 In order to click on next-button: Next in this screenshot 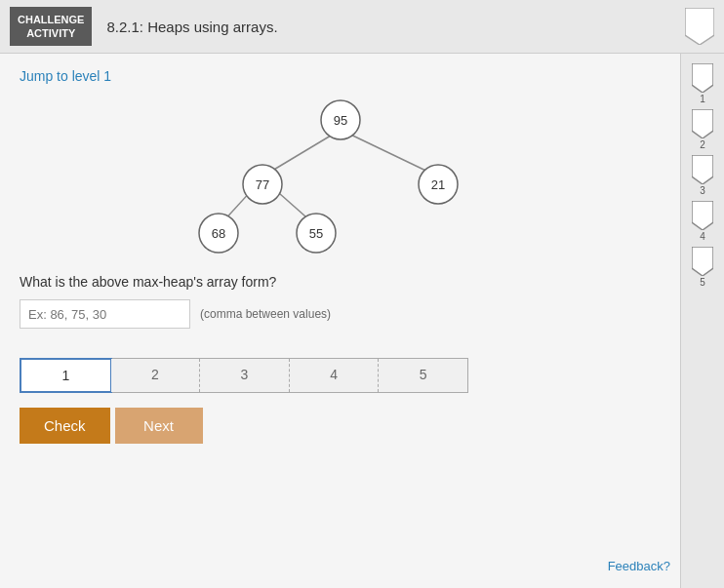, I will do `click(159, 425)`.